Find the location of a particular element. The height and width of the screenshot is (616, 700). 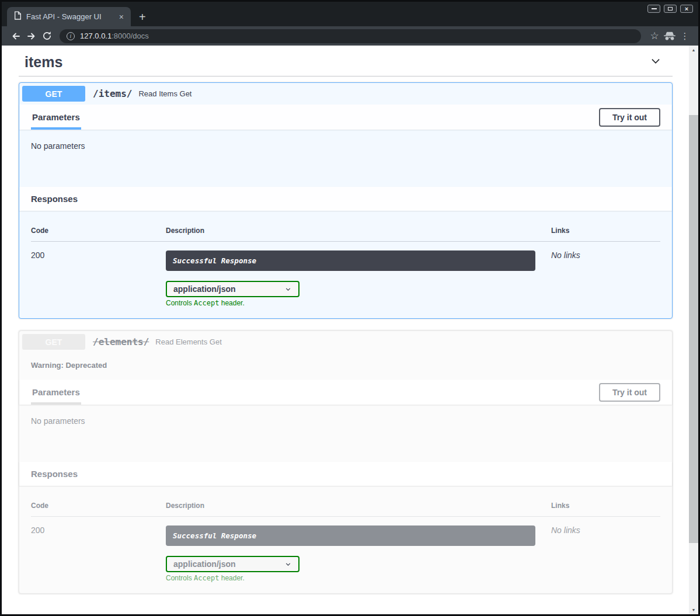

maximize-icon is located at coordinates (670, 9).